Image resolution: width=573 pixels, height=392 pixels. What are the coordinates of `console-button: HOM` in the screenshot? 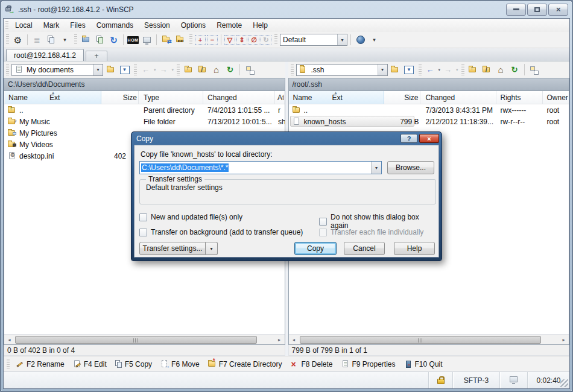 It's located at (133, 40).